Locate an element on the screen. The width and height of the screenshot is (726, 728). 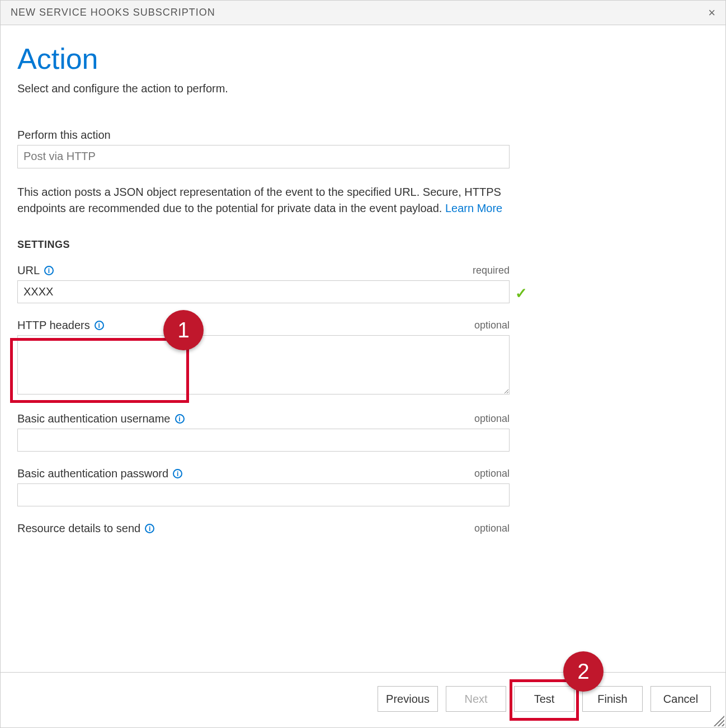
basic-pass-input is located at coordinates (263, 495).